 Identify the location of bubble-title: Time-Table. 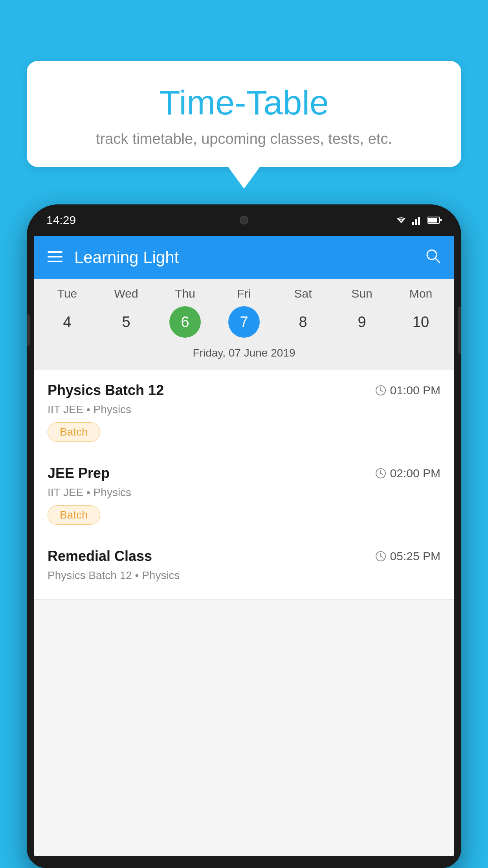
(244, 103).